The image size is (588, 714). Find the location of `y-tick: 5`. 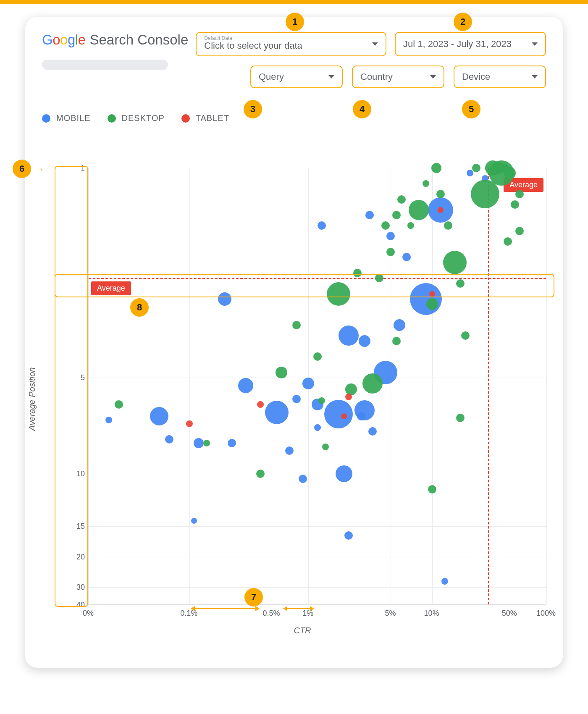

y-tick: 5 is located at coordinates (74, 378).